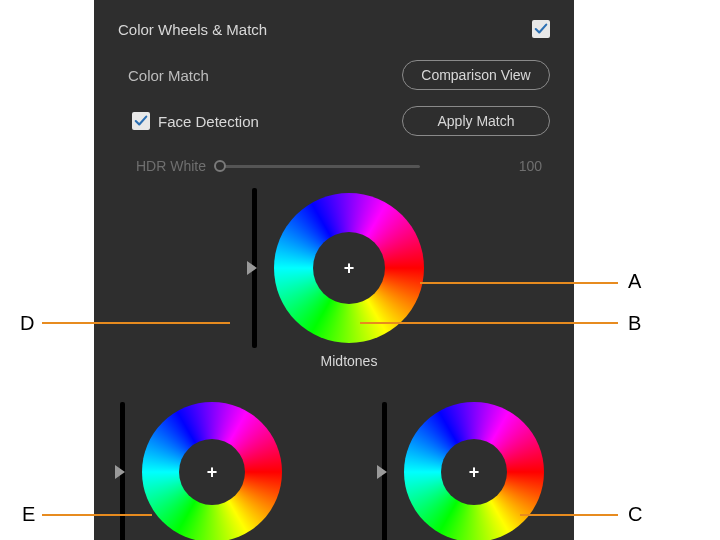  I want to click on face-apply-row: Face Detection Apply Match, so click(334, 121).